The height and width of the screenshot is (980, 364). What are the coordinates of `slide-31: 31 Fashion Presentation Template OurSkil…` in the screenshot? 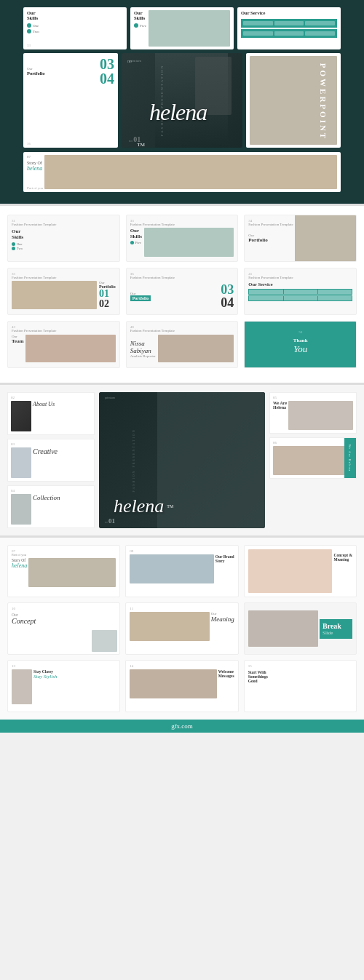 It's located at (64, 239).